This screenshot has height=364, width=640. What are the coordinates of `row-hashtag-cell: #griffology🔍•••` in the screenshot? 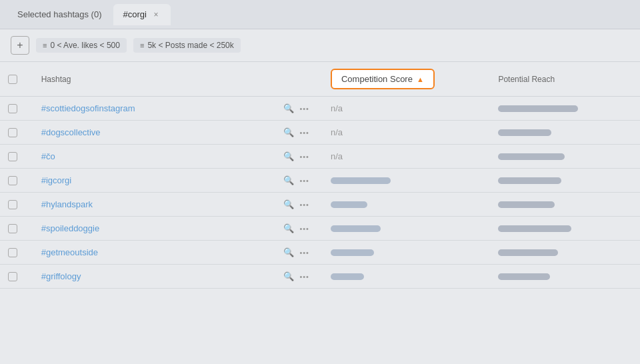 It's located at (175, 277).